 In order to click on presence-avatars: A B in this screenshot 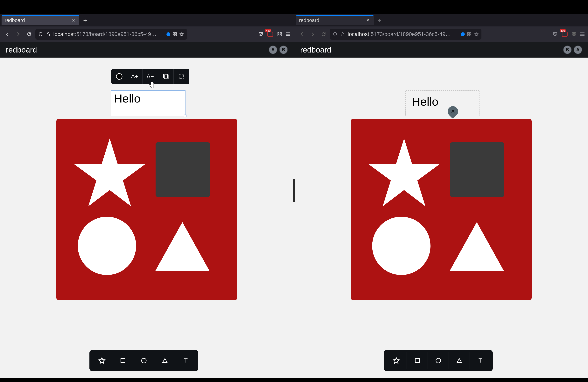, I will do `click(278, 50)`.